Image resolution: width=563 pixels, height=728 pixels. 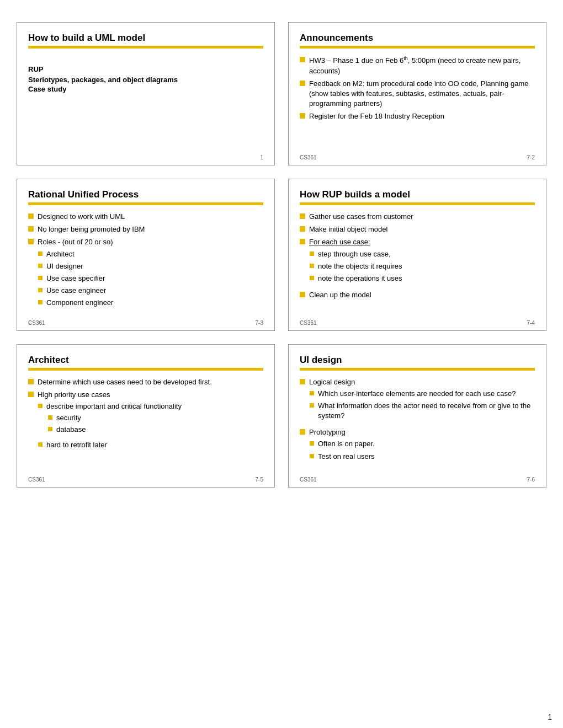 I want to click on bullet-hw3: HW3 – Phase 1 due on Feb 6th, 5:00pm (ne…, so click(x=417, y=66).